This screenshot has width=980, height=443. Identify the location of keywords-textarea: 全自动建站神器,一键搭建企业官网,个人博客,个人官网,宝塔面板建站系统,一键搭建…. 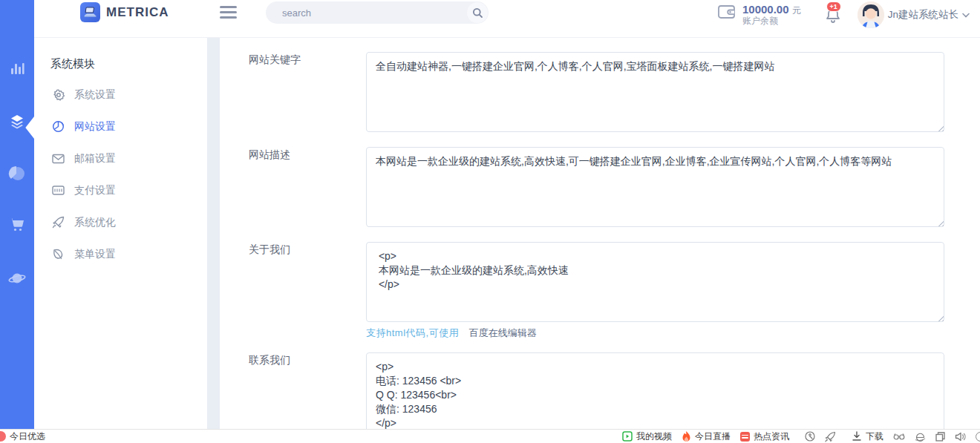
(655, 92).